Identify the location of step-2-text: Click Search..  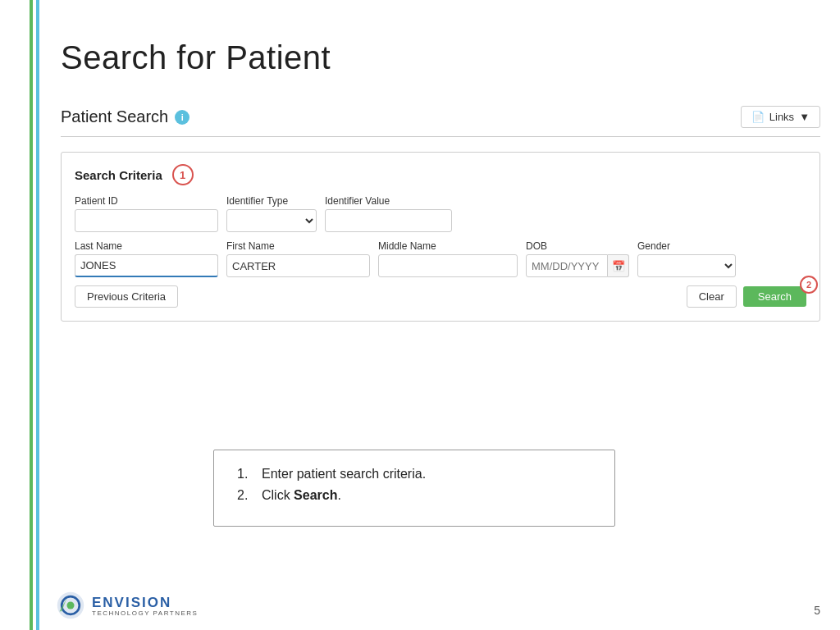
(302, 495).